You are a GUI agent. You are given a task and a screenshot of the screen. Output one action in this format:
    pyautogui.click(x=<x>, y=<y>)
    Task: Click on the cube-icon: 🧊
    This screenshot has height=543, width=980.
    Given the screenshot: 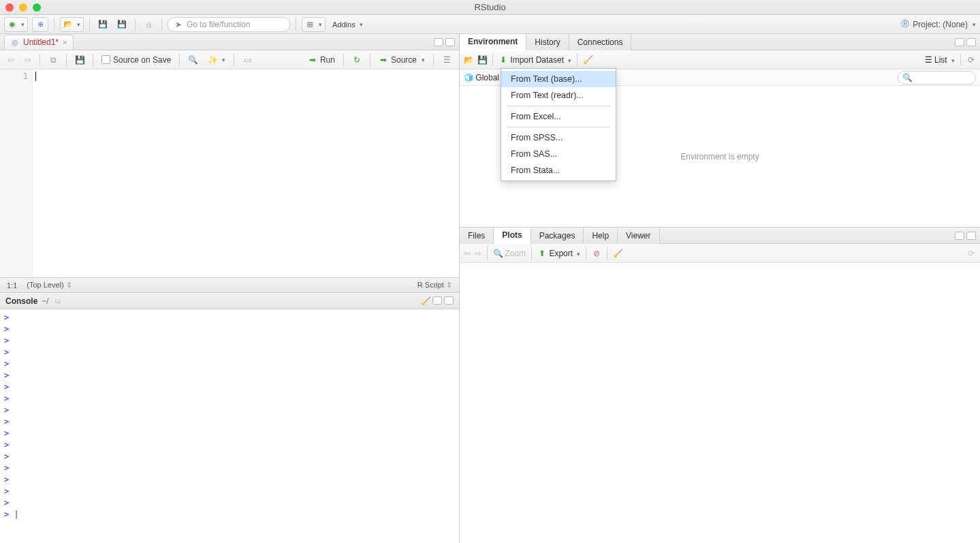 What is the action you would take?
    pyautogui.click(x=469, y=78)
    